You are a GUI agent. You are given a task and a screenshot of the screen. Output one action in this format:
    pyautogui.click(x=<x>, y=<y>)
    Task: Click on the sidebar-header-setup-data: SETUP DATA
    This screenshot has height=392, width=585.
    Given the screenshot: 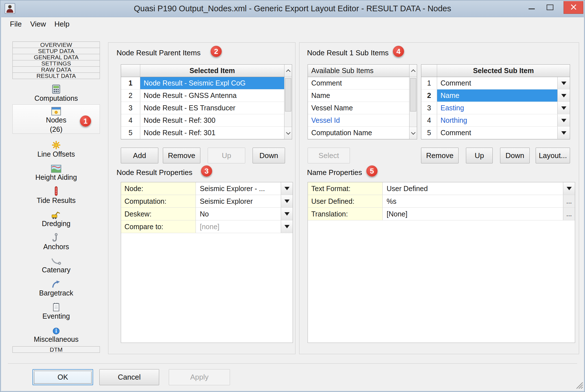 What is the action you would take?
    pyautogui.click(x=56, y=51)
    